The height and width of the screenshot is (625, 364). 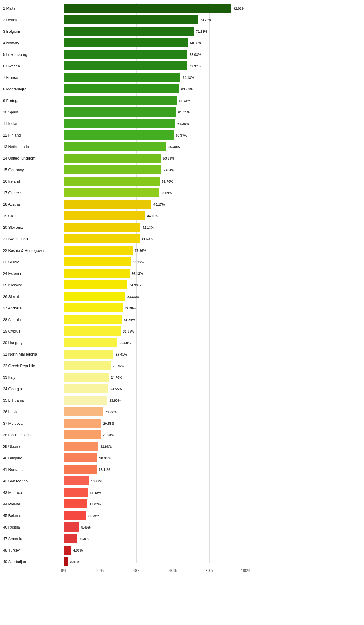 I want to click on country-label: 44 Poland, so click(x=33, y=504).